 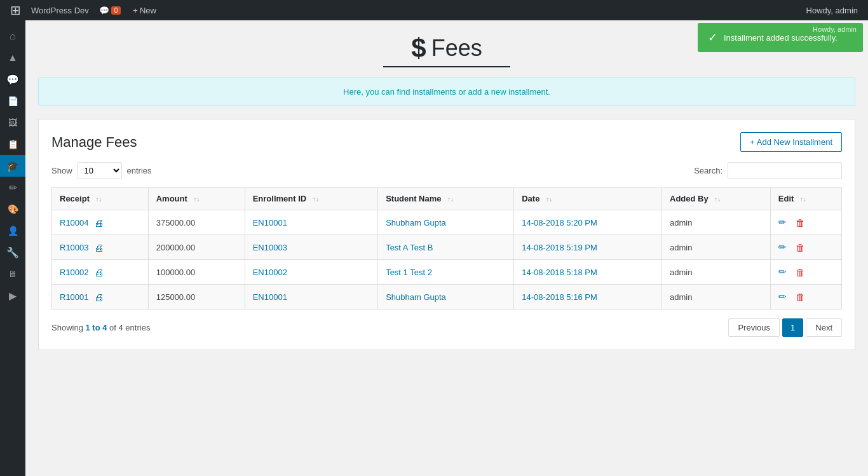 What do you see at coordinates (100, 170) in the screenshot?
I see `entries-select: 10 25 50 100` at bounding box center [100, 170].